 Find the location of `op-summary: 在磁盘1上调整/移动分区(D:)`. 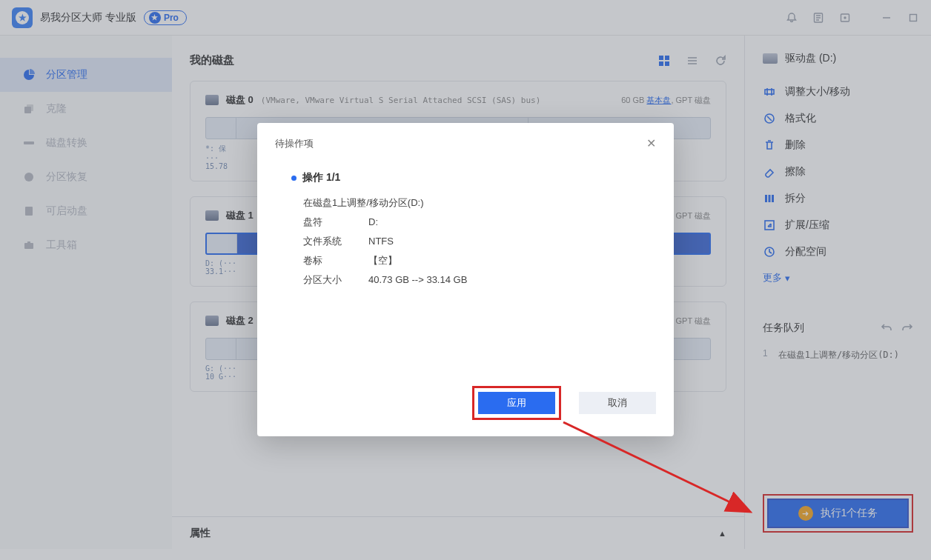

op-summary: 在磁盘1上调整/移动分区(D:) is located at coordinates (480, 203).